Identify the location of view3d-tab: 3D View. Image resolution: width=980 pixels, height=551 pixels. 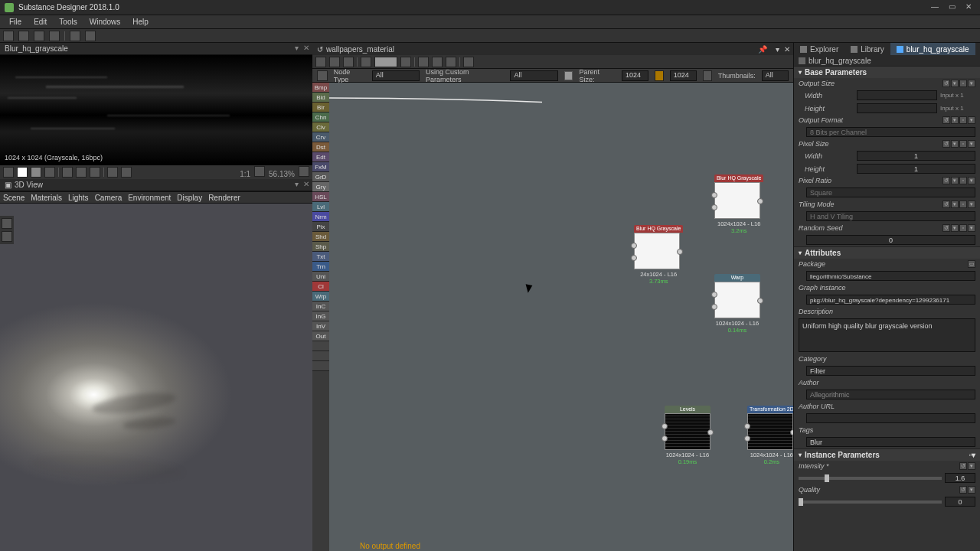
(29, 185).